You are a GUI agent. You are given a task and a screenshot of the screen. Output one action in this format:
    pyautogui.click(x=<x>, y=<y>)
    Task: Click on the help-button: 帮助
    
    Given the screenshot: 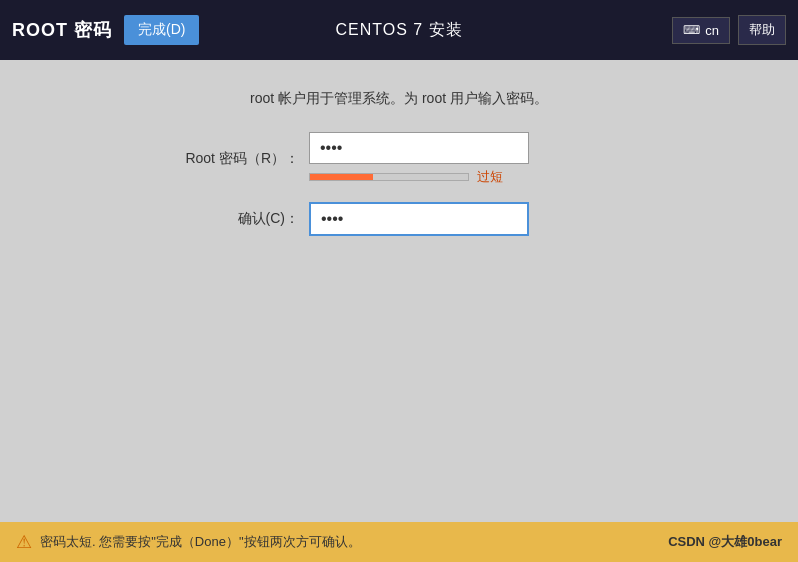 What is the action you would take?
    pyautogui.click(x=762, y=30)
    